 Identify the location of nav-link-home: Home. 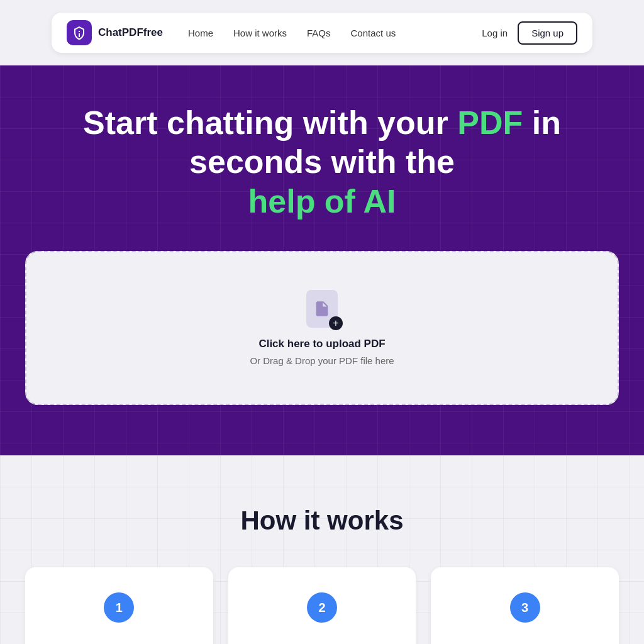
(201, 33).